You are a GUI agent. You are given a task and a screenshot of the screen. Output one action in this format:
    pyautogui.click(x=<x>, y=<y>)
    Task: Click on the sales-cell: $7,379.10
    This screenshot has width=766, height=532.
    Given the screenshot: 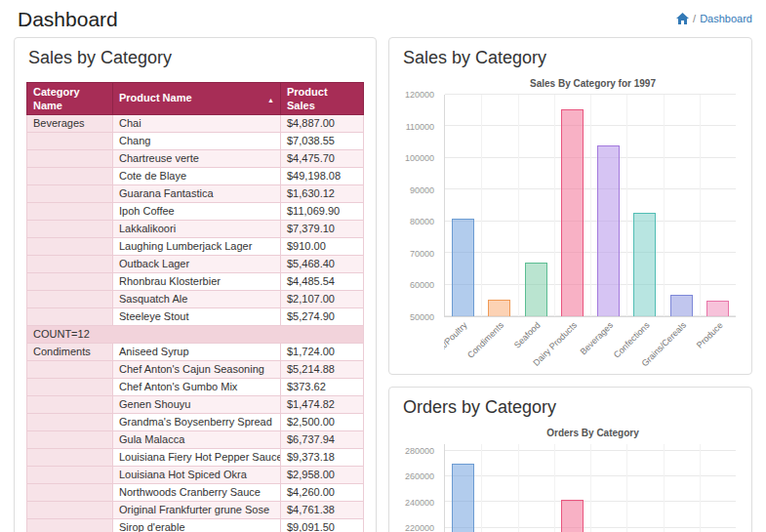 What is the action you would take?
    pyautogui.click(x=322, y=229)
    